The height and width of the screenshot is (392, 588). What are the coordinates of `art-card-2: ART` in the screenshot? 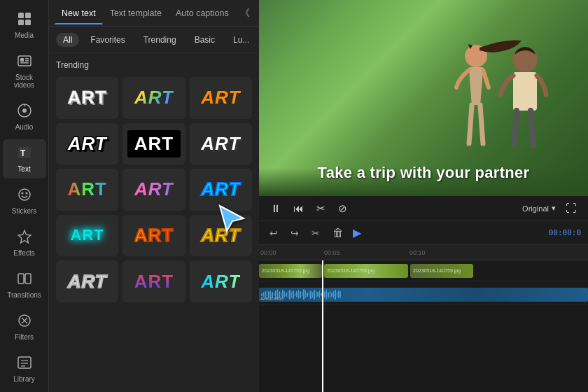 It's located at (154, 98).